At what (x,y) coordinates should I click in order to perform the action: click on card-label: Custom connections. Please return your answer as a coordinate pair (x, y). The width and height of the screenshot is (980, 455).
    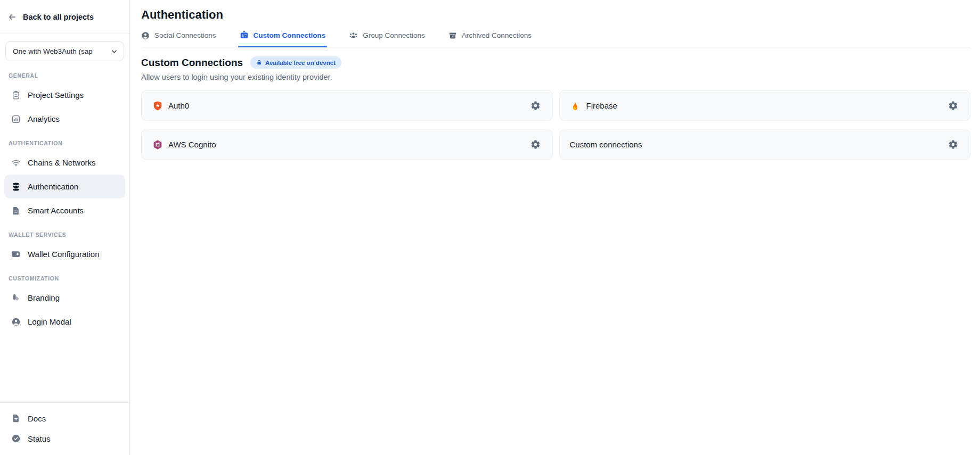
    Looking at the image, I should click on (606, 145).